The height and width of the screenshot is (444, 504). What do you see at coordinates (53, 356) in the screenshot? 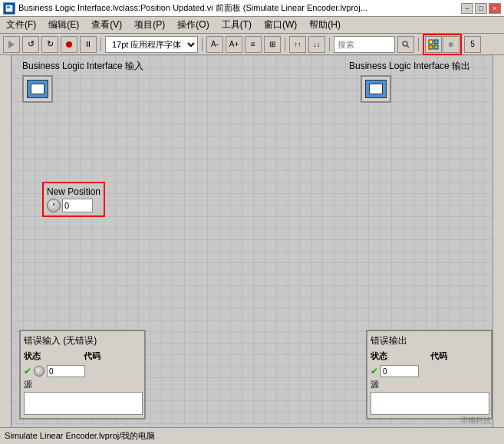
I see `error-input-state-header: 状态` at bounding box center [53, 356].